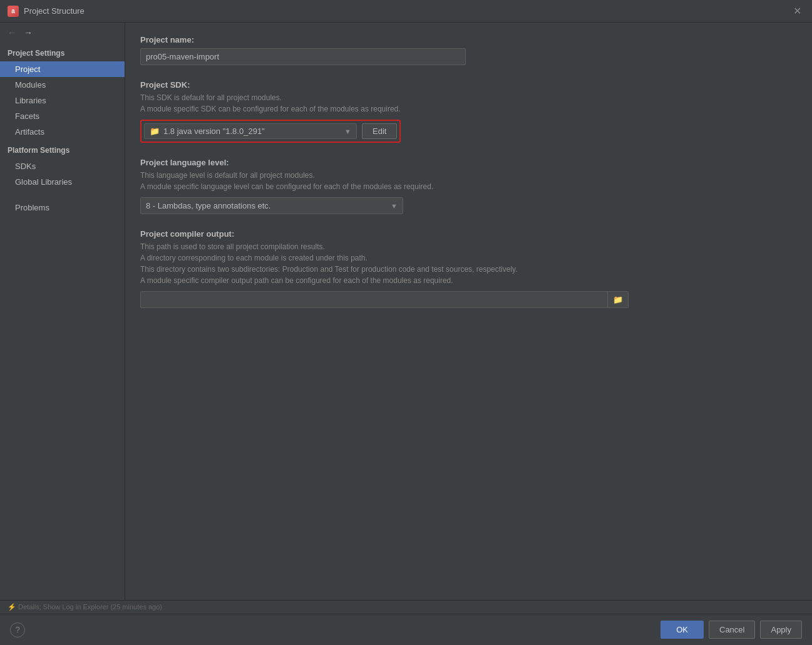 This screenshot has width=812, height=645. Describe the element at coordinates (731, 630) in the screenshot. I see `bottom-right: OK Cancel Apply` at that location.